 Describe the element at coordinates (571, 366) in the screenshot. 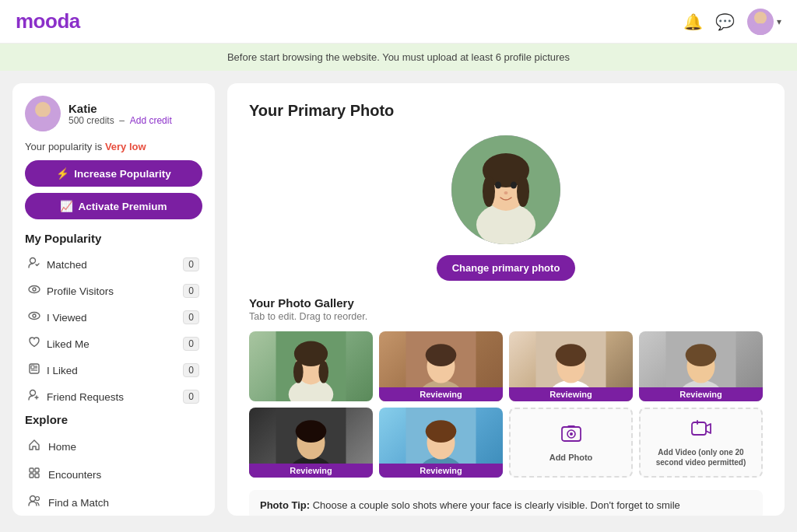

I see `gallery-photo-3: Reviewing` at that location.